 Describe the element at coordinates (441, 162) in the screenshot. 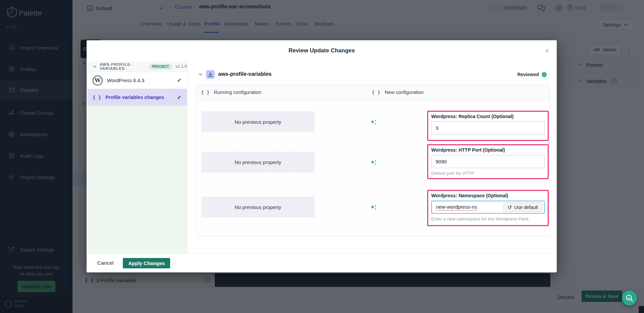

I see `input-value: 9090` at that location.